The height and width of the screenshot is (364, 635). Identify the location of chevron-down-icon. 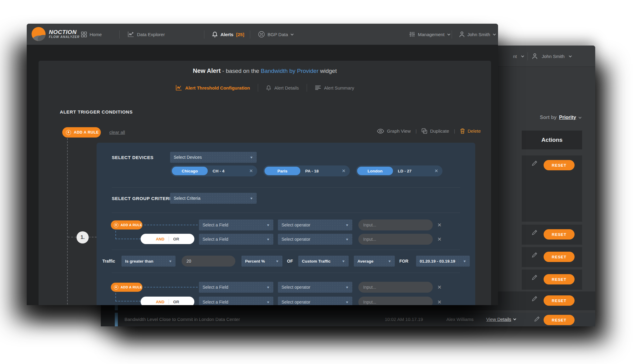
(570, 56).